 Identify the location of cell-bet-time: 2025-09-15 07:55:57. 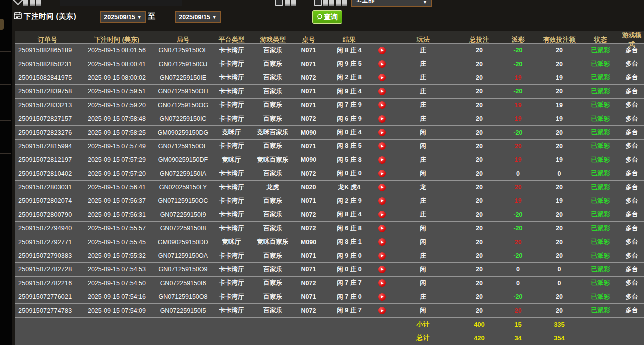
(117, 228).